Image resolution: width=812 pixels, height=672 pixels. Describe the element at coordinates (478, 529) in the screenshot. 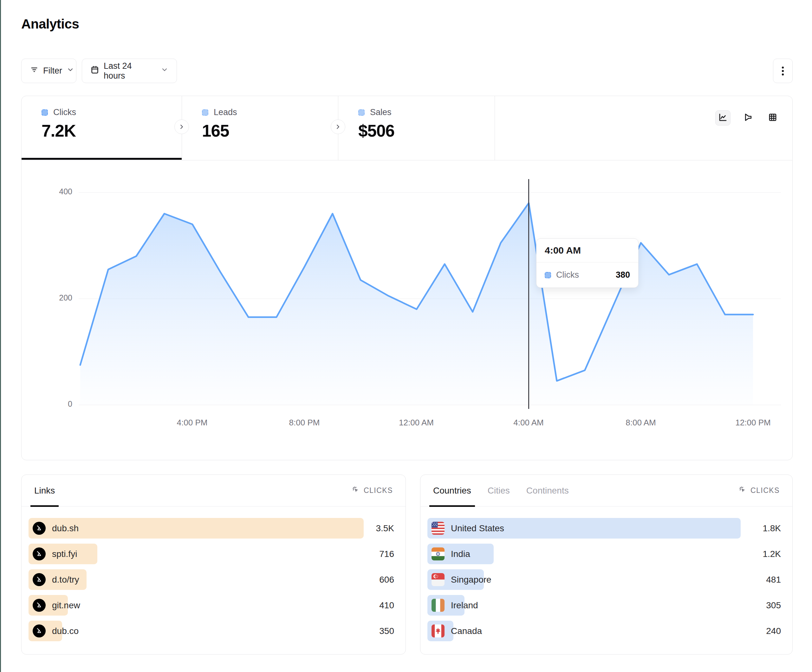

I see `country-label: United States` at that location.